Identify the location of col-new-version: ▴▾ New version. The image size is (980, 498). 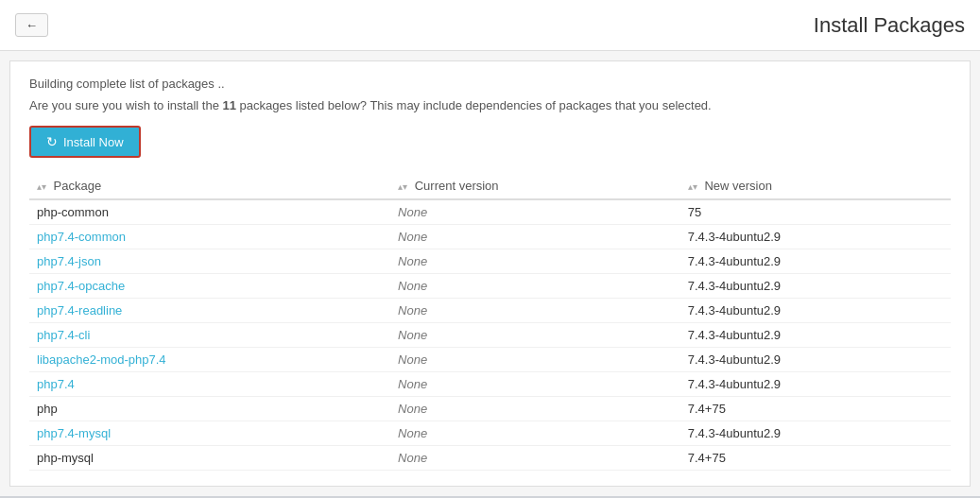
(816, 186).